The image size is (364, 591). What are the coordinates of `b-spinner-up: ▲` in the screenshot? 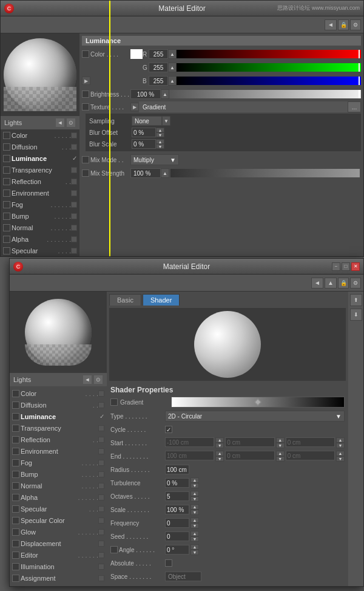 It's located at (172, 81).